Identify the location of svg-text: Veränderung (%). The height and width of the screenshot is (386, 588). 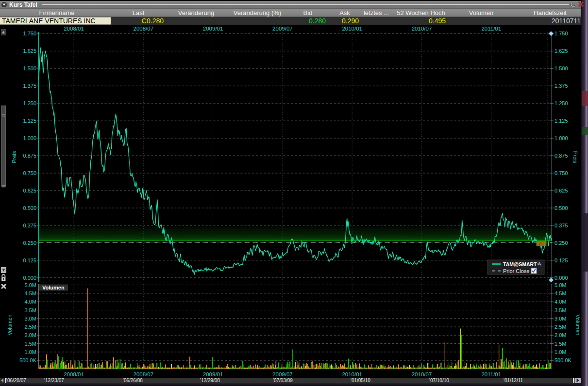
(257, 13).